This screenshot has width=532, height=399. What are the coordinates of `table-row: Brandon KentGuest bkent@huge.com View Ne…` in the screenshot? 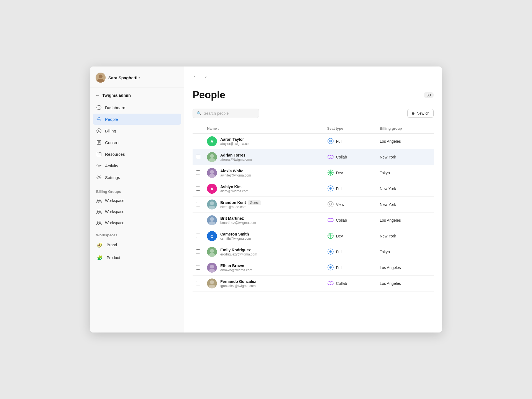 It's located at (313, 204).